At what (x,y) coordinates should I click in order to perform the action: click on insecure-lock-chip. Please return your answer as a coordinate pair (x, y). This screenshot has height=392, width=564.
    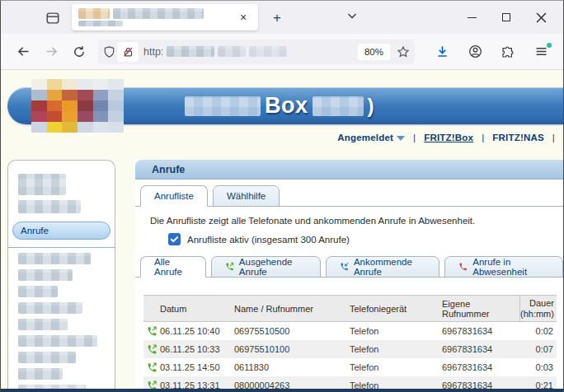
    Looking at the image, I should click on (128, 52).